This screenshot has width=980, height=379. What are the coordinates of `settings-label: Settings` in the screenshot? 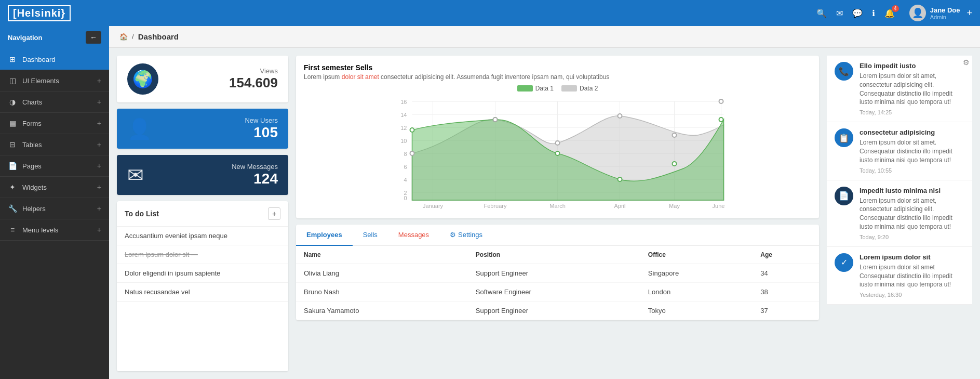 It's located at (471, 235).